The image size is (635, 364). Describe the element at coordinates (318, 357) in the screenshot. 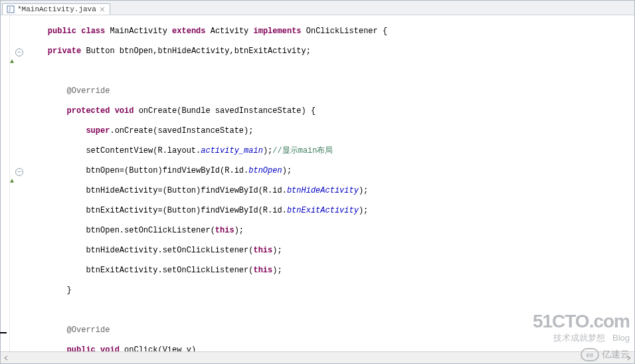

I see `horizontal-scrollbar` at that location.